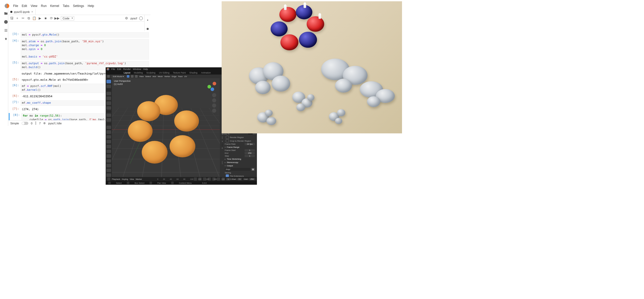 This screenshot has height=299, width=644. I want to click on tool-inset, so click(109, 132).